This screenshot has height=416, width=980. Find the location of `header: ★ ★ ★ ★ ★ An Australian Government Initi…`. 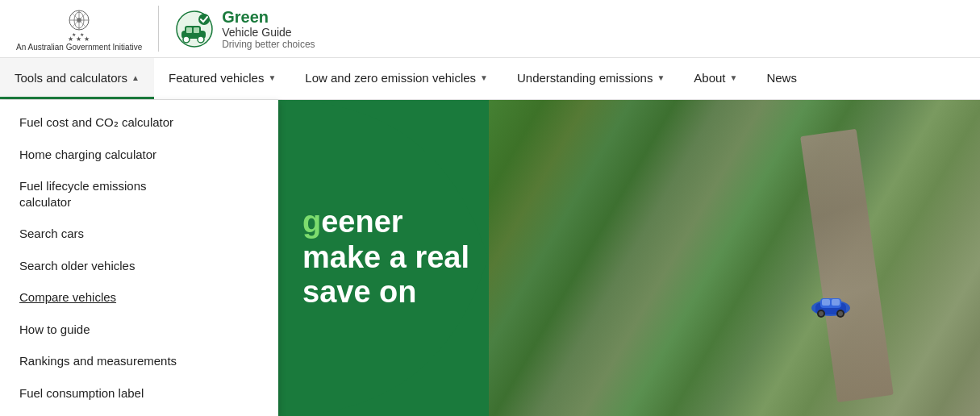

header: ★ ★ ★ ★ ★ An Australian Government Initi… is located at coordinates (490, 29).